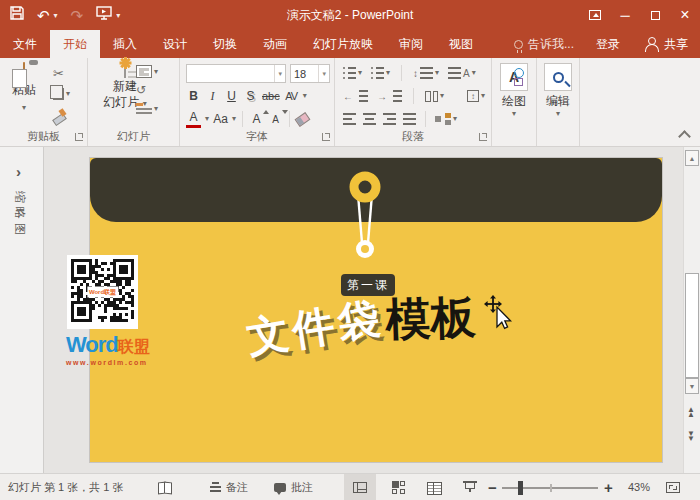 This screenshot has height=500, width=700. I want to click on strikethrough-button: abc, so click(271, 96).